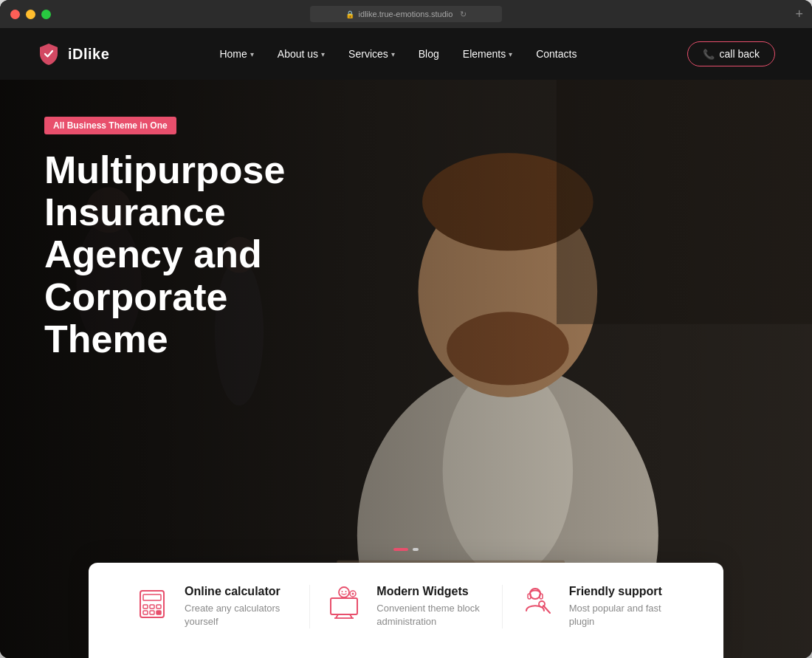  I want to click on feature-calculator-desc: Create any calculators yourself, so click(239, 615).